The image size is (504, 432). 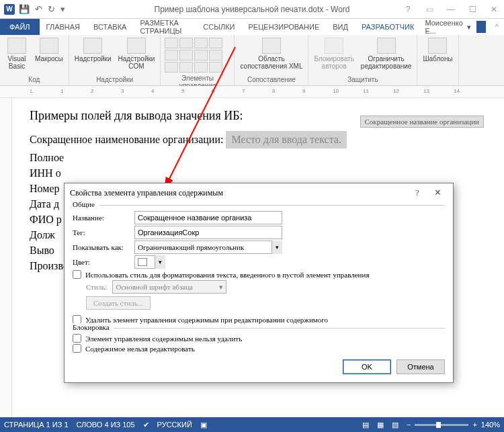 I want to click on qat-more-icon: ▾, so click(x=63, y=9).